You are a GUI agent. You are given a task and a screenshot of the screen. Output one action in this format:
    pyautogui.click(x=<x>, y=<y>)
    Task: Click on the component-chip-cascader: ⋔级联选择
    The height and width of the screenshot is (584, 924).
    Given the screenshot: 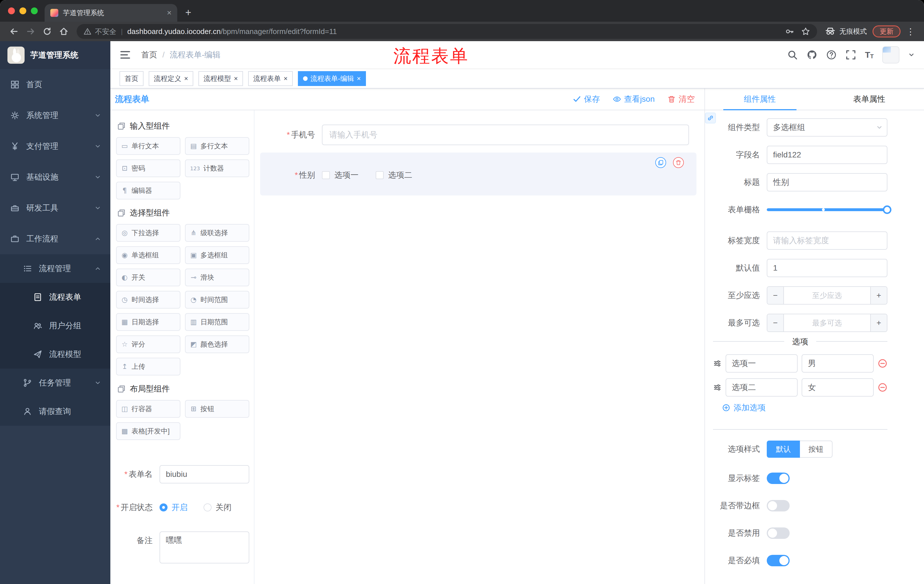 What is the action you would take?
    pyautogui.click(x=217, y=233)
    